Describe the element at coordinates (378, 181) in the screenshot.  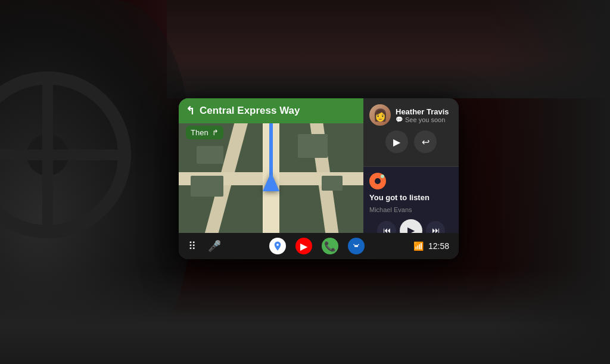
I see `music-app-icon` at that location.